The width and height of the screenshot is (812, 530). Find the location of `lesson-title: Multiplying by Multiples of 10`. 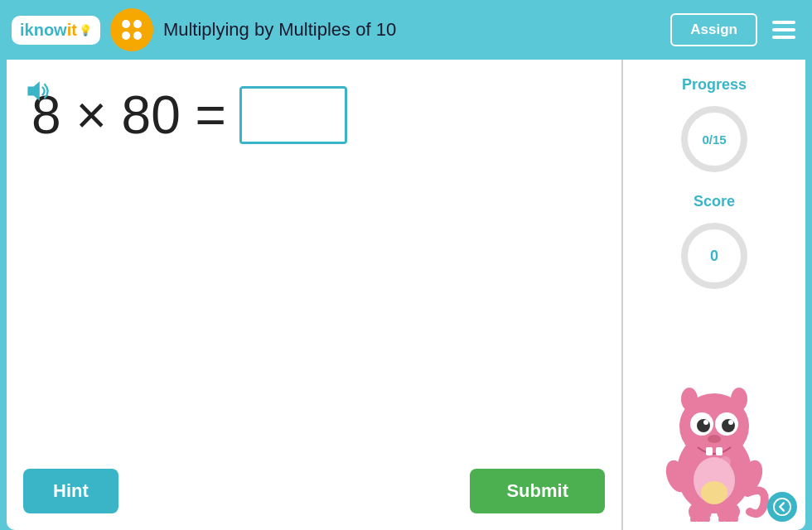

lesson-title: Multiplying by Multiples of 10 is located at coordinates (412, 30).